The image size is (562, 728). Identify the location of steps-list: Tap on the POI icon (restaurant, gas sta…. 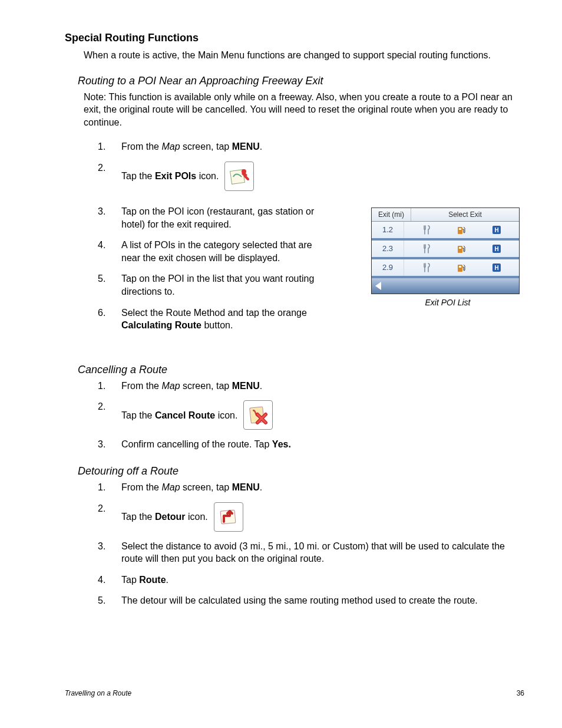
(229, 272).